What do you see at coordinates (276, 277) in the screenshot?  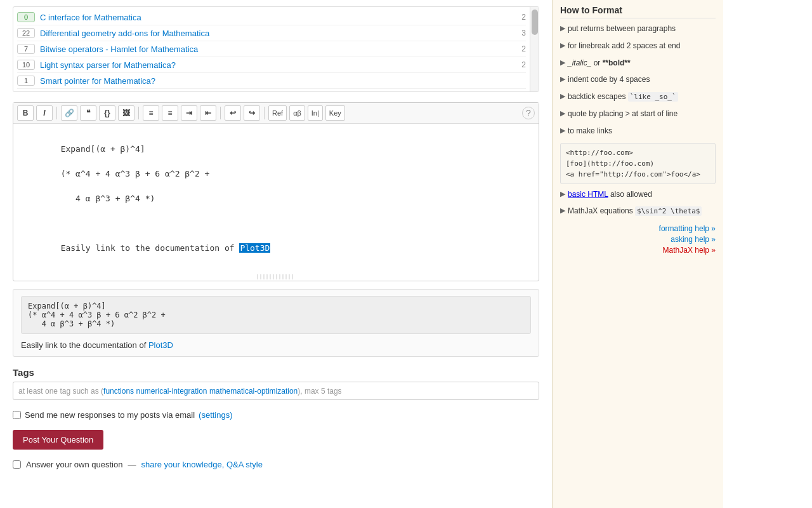 I see `resize-handle` at bounding box center [276, 277].